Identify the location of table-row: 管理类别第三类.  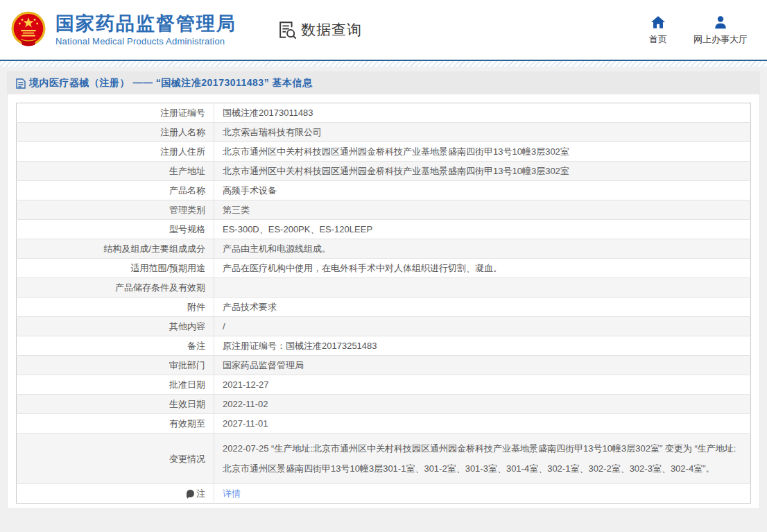
(384, 210).